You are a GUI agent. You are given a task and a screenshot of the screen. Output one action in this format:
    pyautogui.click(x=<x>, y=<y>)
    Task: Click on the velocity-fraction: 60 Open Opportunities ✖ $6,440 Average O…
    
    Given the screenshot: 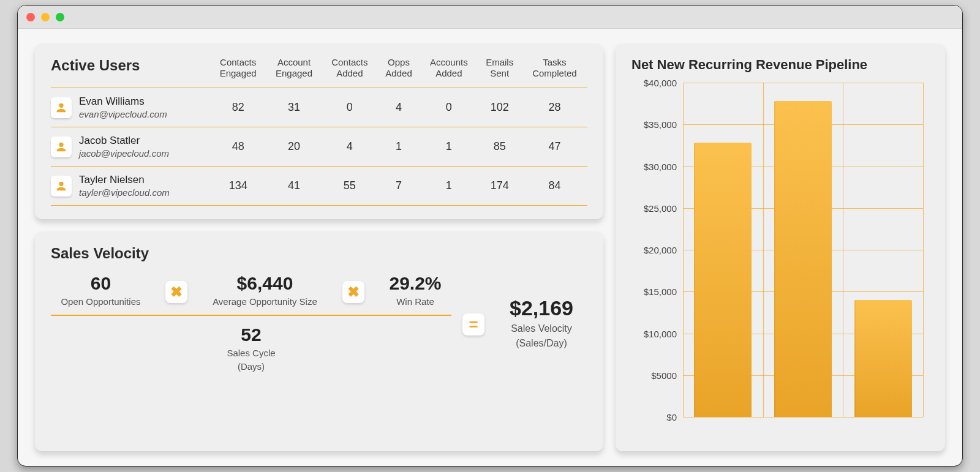 What is the action you would take?
    pyautogui.click(x=251, y=323)
    